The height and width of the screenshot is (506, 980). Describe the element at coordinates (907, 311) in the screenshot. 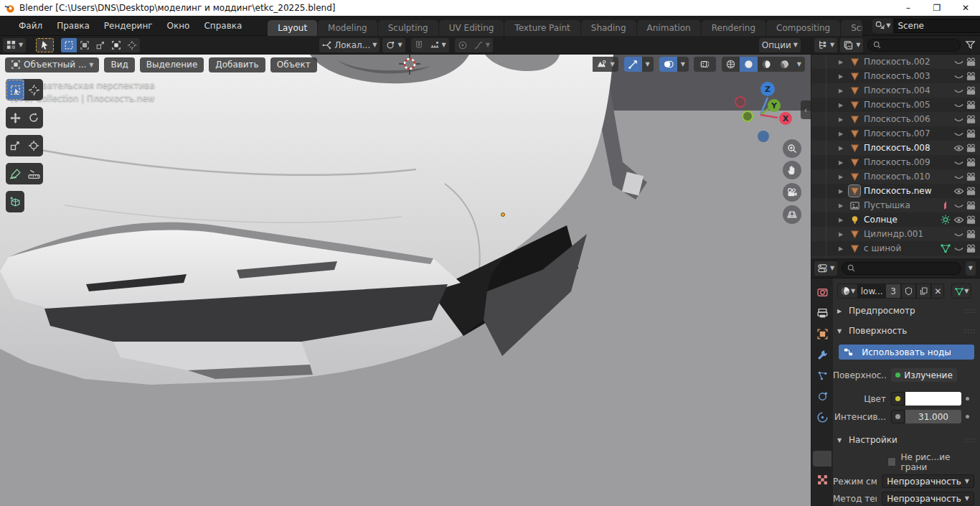

I see `preview-panel-header: ▶Предпросмотр::::` at that location.